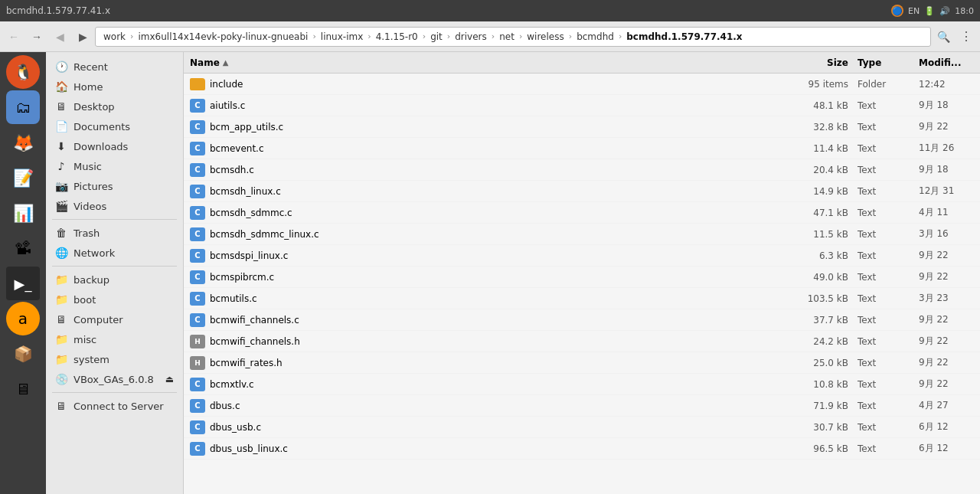 The image size is (980, 494). Describe the element at coordinates (14, 37) in the screenshot. I see `back-button: ←` at that location.